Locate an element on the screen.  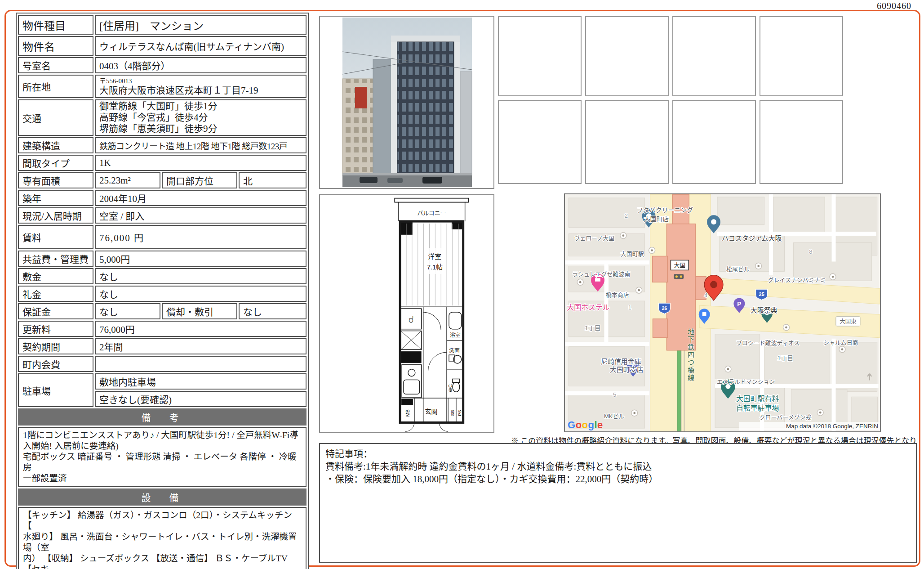
ps-label: PS is located at coordinates (459, 413).